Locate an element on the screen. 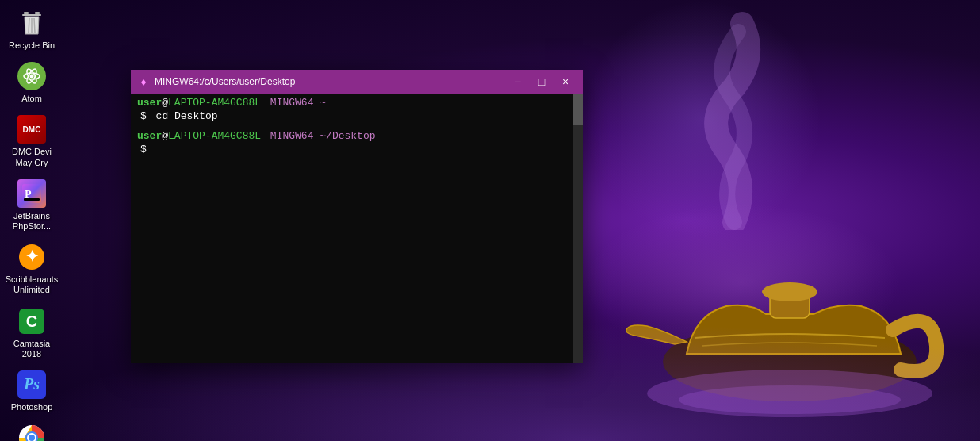 This screenshot has height=441, width=980. desktop-icon-atom: Atom is located at coordinates (32, 82).